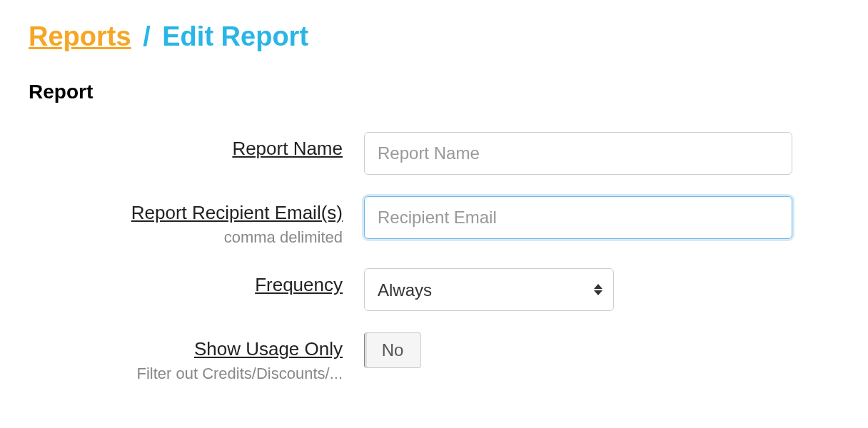  What do you see at coordinates (236, 36) in the screenshot?
I see `breadcrumb-current: Edit Report` at bounding box center [236, 36].